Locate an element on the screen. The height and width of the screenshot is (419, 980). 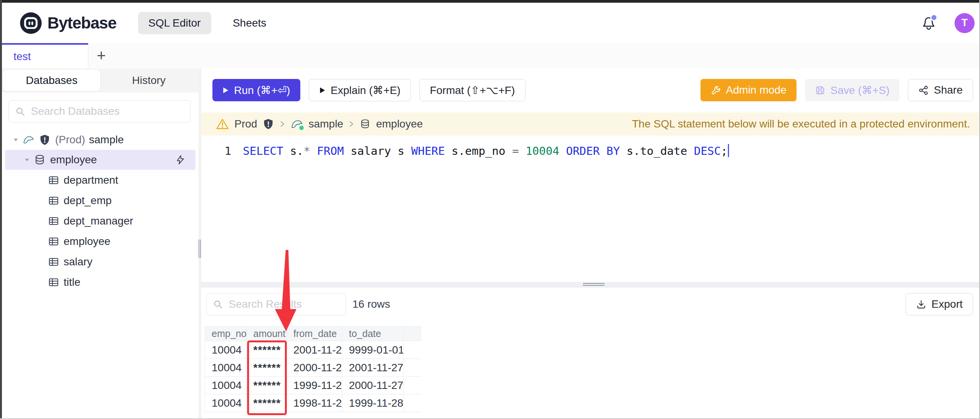
sidebar-table-item: employee is located at coordinates (100, 241).